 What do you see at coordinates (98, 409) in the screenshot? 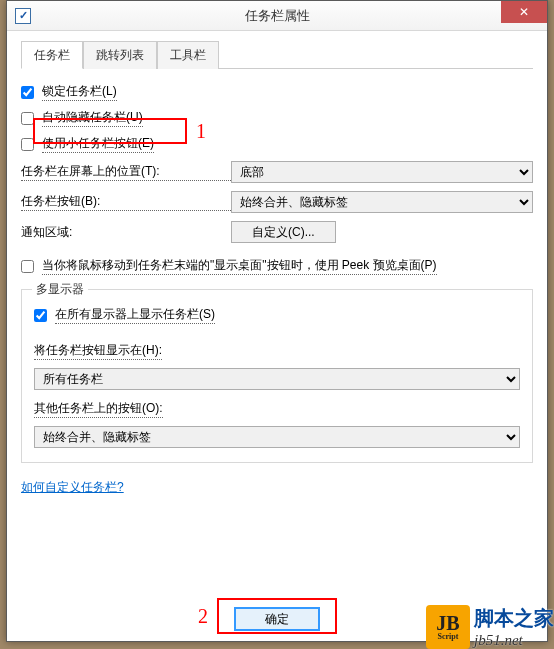
I see `label-other-buttons: 其他任务栏上的按钮(O):` at bounding box center [98, 409].